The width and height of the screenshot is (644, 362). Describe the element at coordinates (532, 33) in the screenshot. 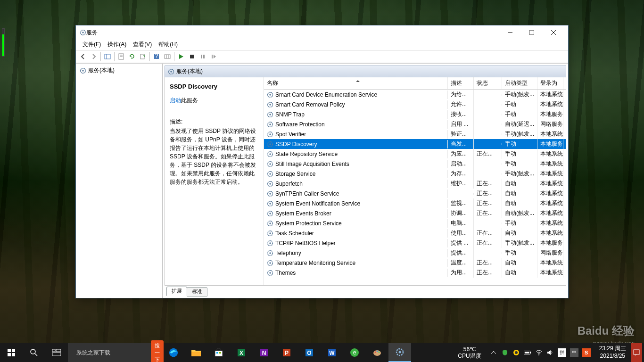

I see `maximize-button` at that location.